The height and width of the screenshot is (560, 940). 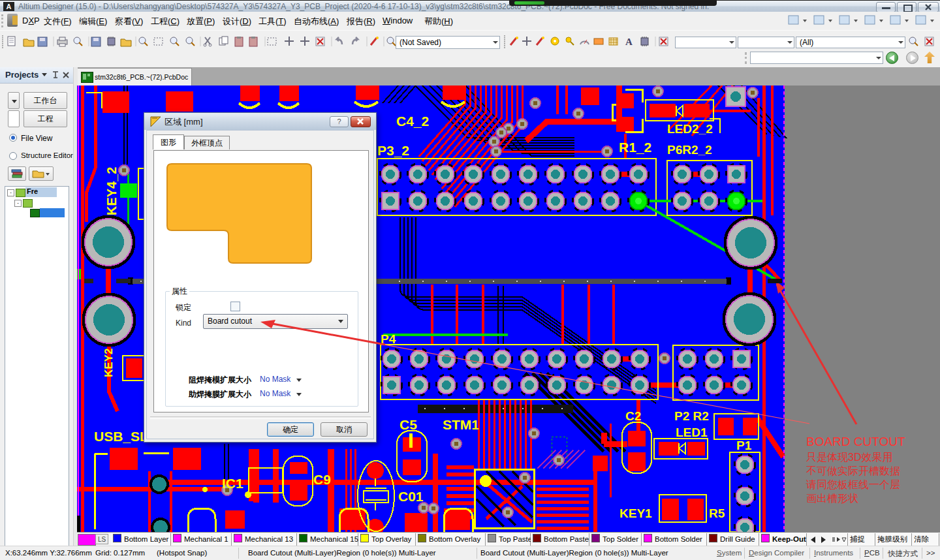 What do you see at coordinates (413, 121) in the screenshot?
I see `svg-text: C4_2` at bounding box center [413, 121].